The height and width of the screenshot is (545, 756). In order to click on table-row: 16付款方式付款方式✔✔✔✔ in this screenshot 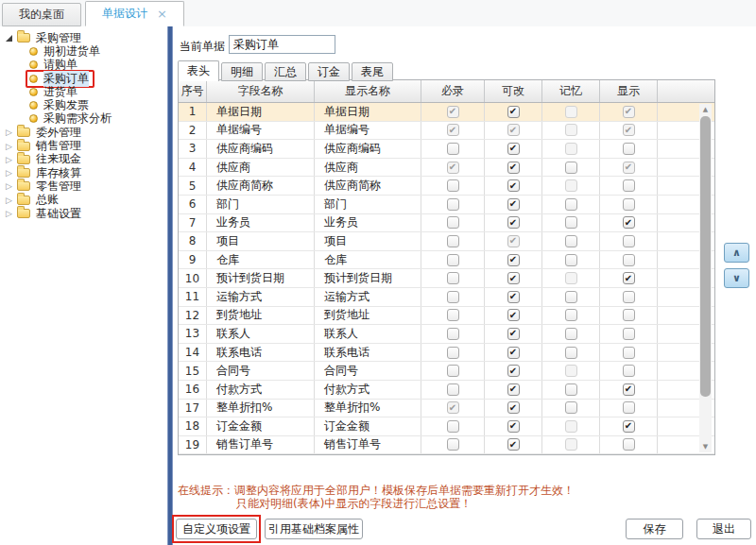, I will do `click(446, 390)`.